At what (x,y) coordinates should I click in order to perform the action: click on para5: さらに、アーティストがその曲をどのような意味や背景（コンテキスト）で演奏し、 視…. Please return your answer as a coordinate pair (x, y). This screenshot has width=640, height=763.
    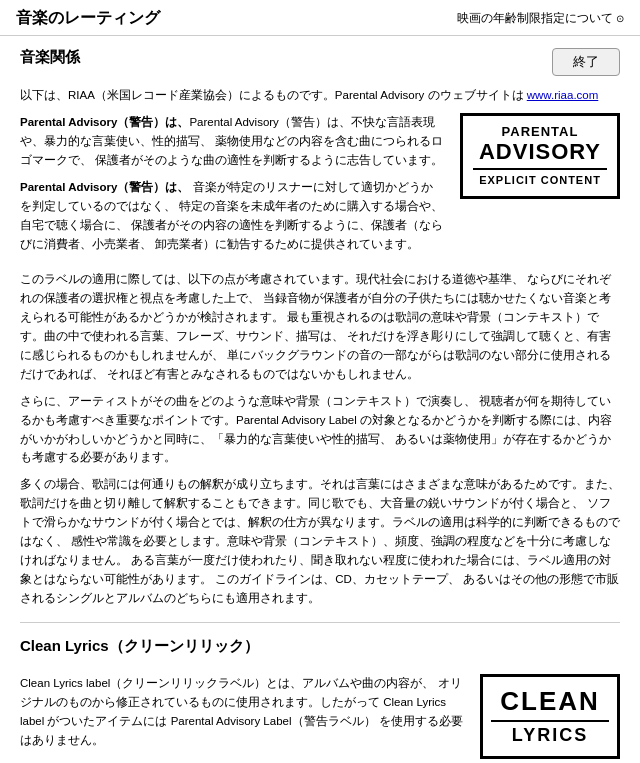
    Looking at the image, I should click on (320, 430).